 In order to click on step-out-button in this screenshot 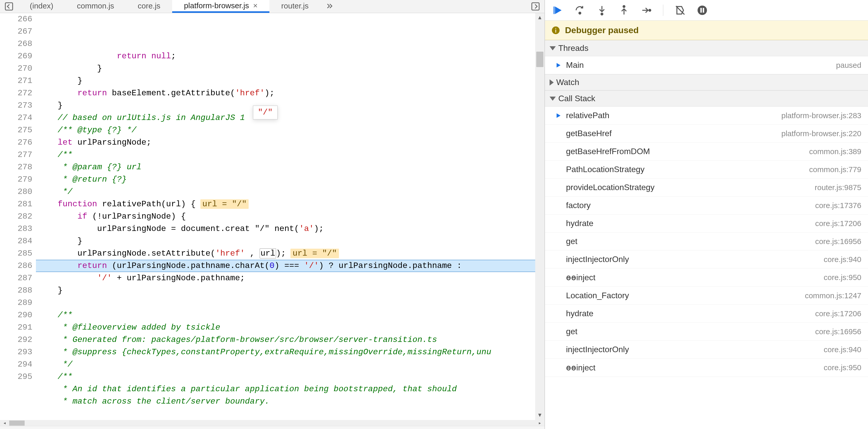, I will do `click(624, 10)`.